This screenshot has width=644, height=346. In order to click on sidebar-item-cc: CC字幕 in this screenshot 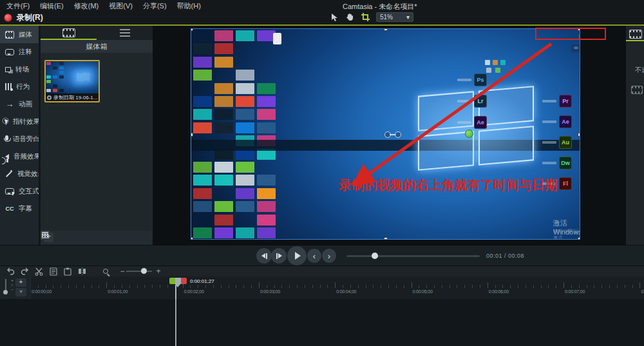, I will do `click(19, 209)`.